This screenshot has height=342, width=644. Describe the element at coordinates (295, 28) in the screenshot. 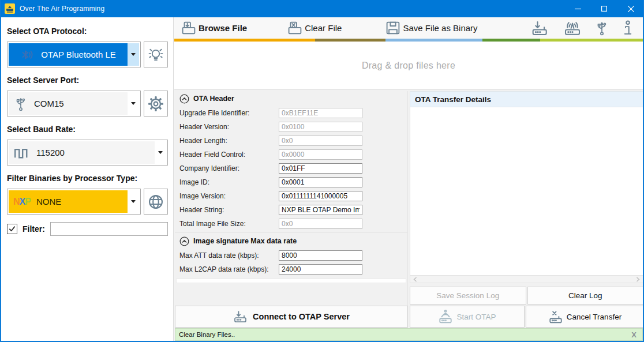

I see `clear-file-icon` at that location.